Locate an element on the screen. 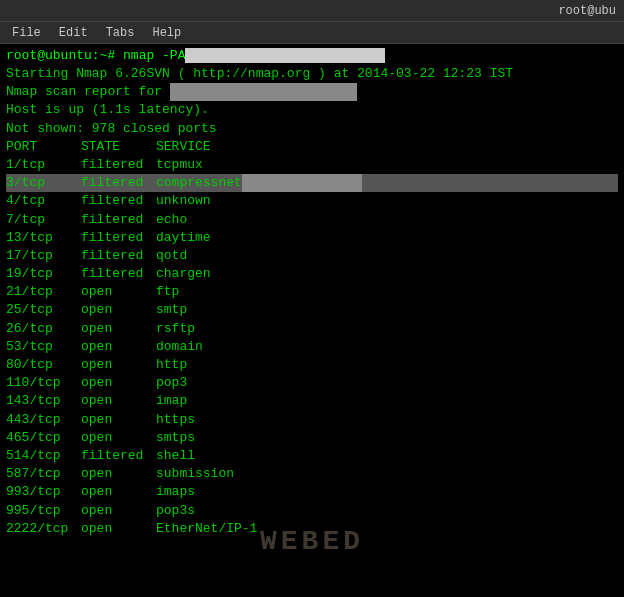 The height and width of the screenshot is (597, 624). table-row: 80/tcpopenhttp is located at coordinates (312, 365).